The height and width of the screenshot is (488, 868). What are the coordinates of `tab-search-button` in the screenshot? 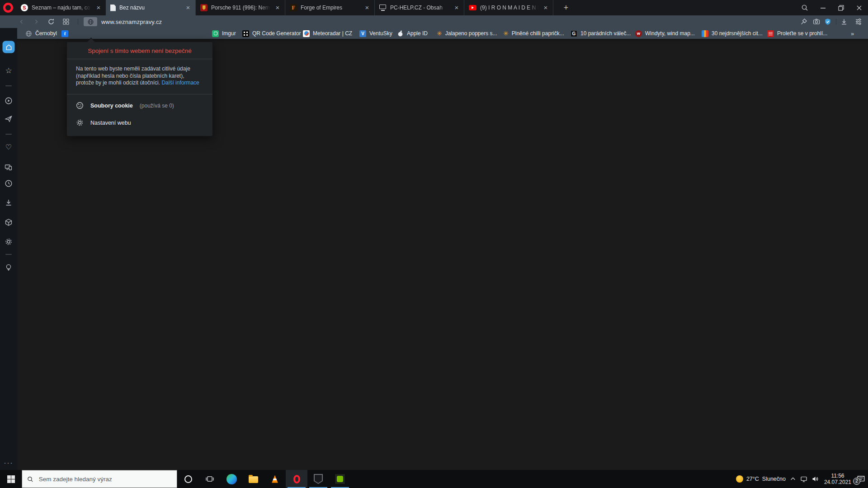 It's located at (805, 8).